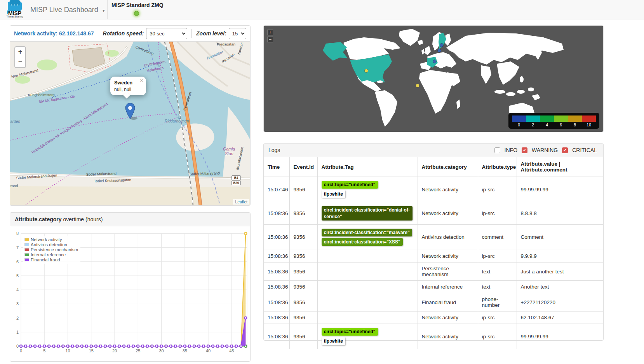 Image resolution: width=644 pixels, height=364 pixels. What do you see at coordinates (447, 303) in the screenshot?
I see `log-category: Financial fraud` at bounding box center [447, 303].